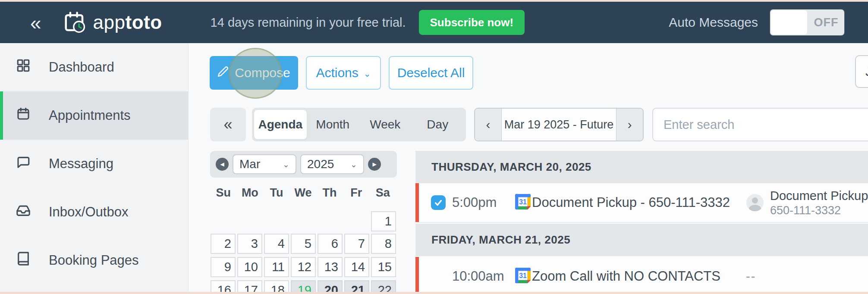 The image size is (868, 294). What do you see at coordinates (642, 275) in the screenshot?
I see `agenda-event-row: 10:00am 31 Zoom Call with NO CONTACTS --` at bounding box center [642, 275].